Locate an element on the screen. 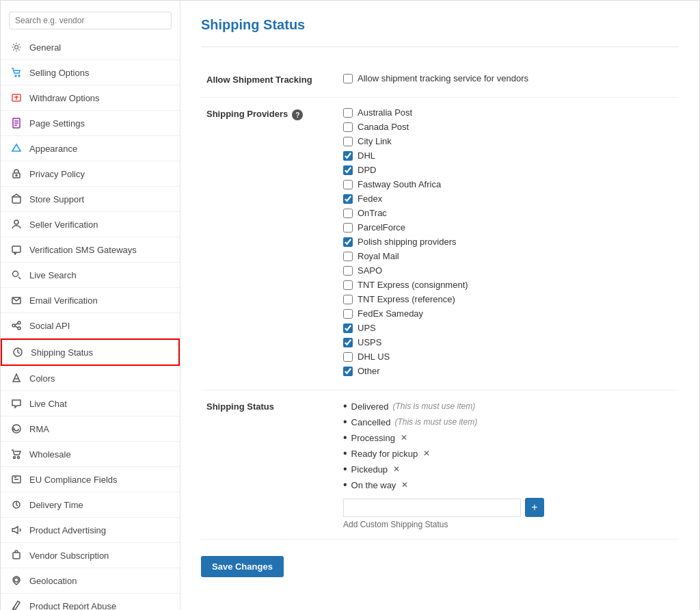 The width and height of the screenshot is (700, 610). search-icon is located at coordinates (16, 275).